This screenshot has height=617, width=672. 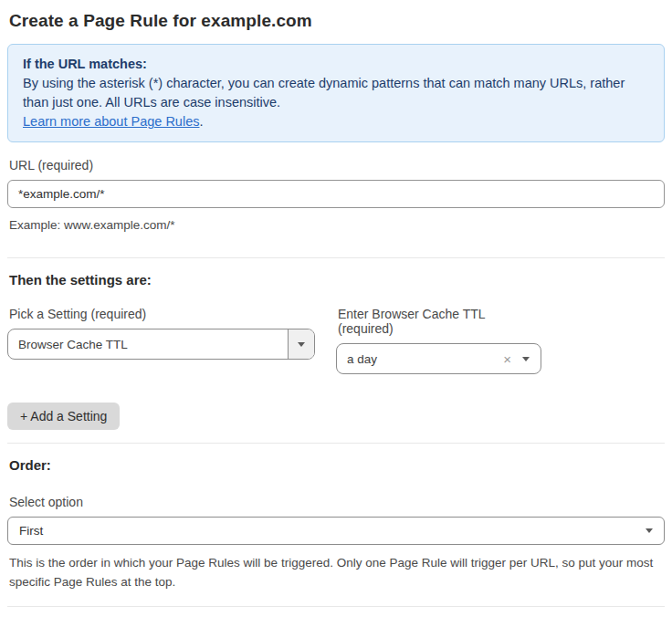 I want to click on ttl-picker-value: a day, so click(x=420, y=359).